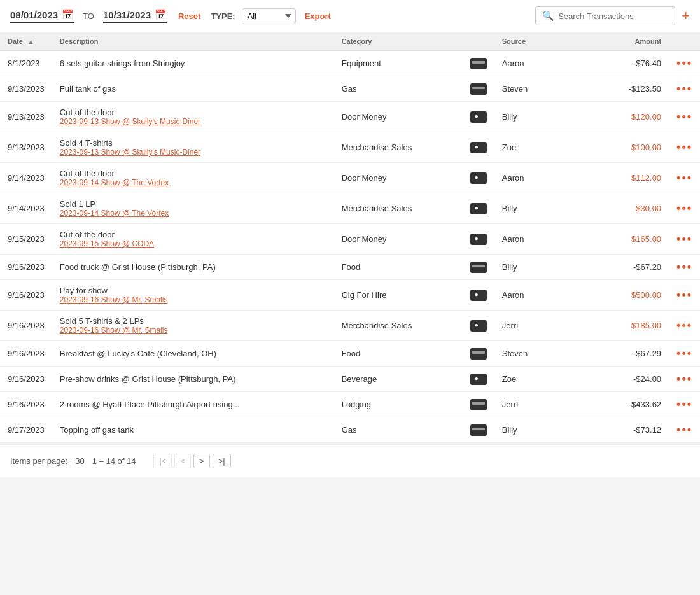 Image resolution: width=700 pixels, height=595 pixels. I want to click on nav-first-button: |<, so click(163, 461).